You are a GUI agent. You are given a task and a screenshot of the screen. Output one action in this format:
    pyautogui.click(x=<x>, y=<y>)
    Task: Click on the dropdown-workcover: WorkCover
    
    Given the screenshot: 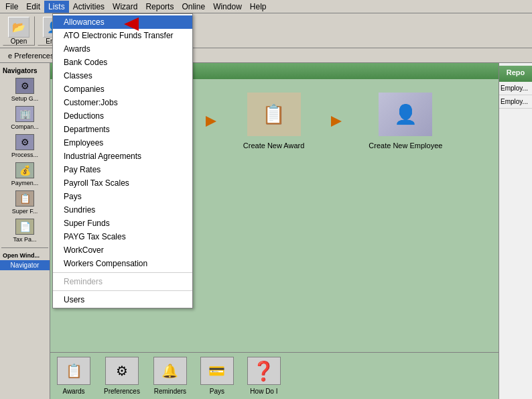 What is the action you would take?
    pyautogui.click(x=123, y=250)
    